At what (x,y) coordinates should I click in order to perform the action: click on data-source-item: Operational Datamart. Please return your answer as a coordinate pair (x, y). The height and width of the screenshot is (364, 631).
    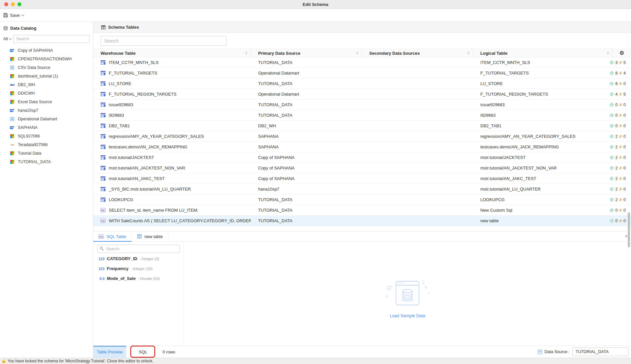
    Looking at the image, I should click on (46, 119).